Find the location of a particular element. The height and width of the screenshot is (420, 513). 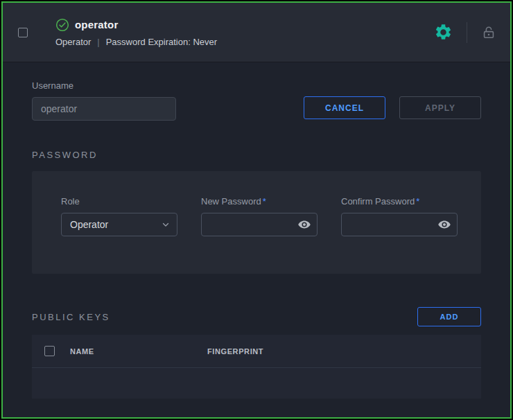

new-password-label: New Password* is located at coordinates (259, 201).